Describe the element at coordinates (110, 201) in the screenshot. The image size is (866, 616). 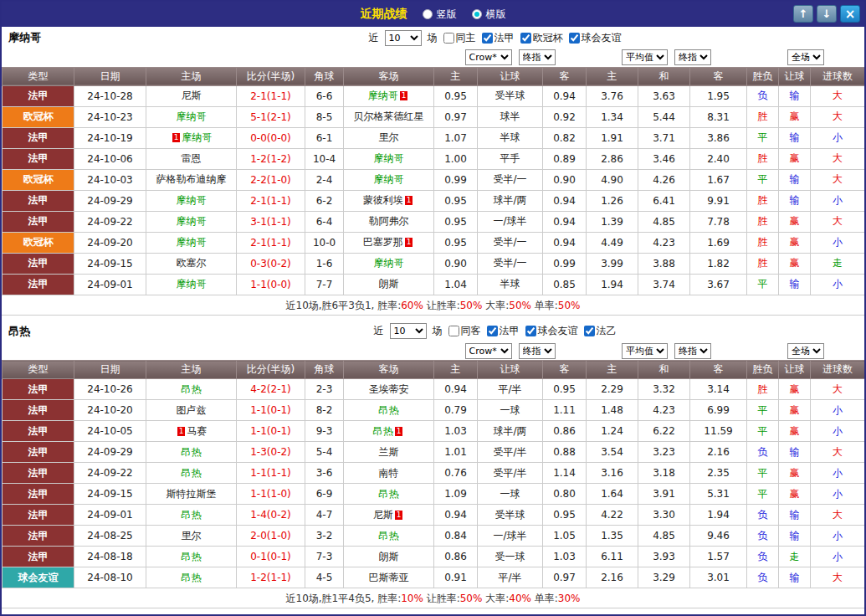
I see `date-cell: 24-09-29` at that location.